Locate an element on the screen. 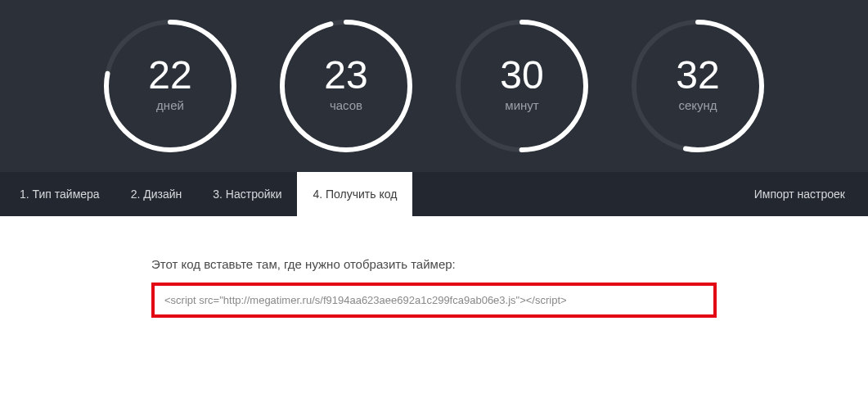 The width and height of the screenshot is (868, 416). tab-get-code: 4. Получить код is located at coordinates (355, 194).